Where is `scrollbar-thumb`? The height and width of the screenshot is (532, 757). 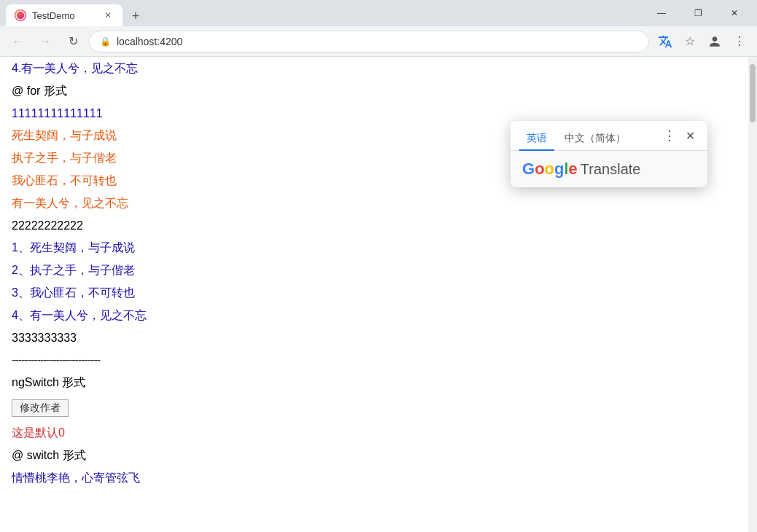
scrollbar-thumb is located at coordinates (753, 93).